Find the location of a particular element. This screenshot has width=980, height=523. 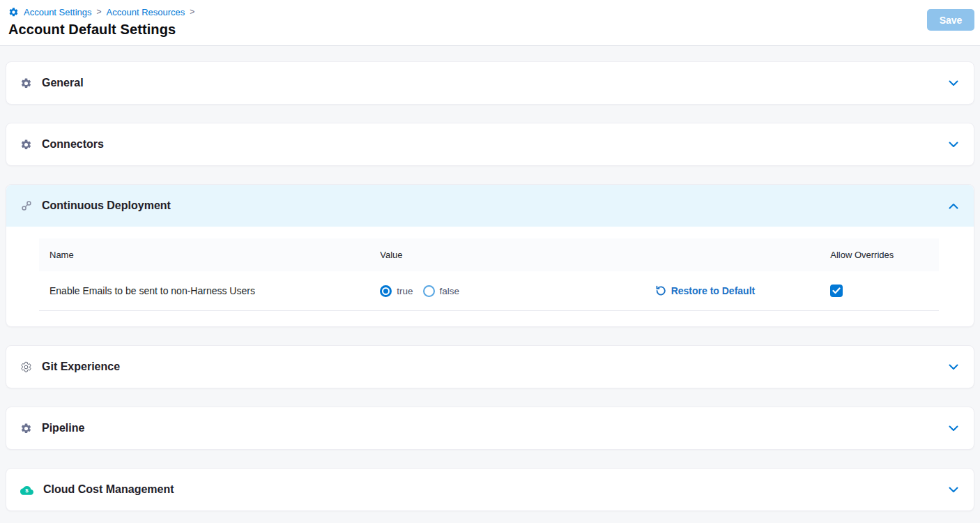

table-row: Enable Emails to be sent to non-Harness … is located at coordinates (489, 291).